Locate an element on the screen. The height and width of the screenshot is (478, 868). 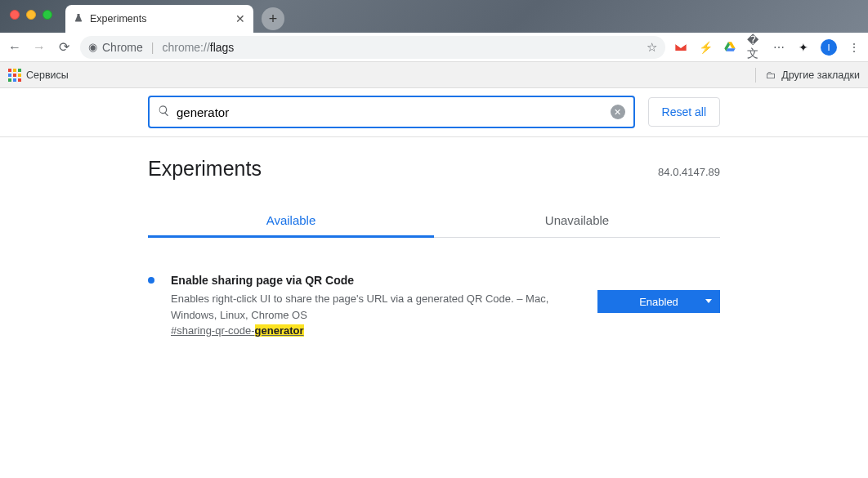
chrome-icon: ◉ is located at coordinates (93, 47).